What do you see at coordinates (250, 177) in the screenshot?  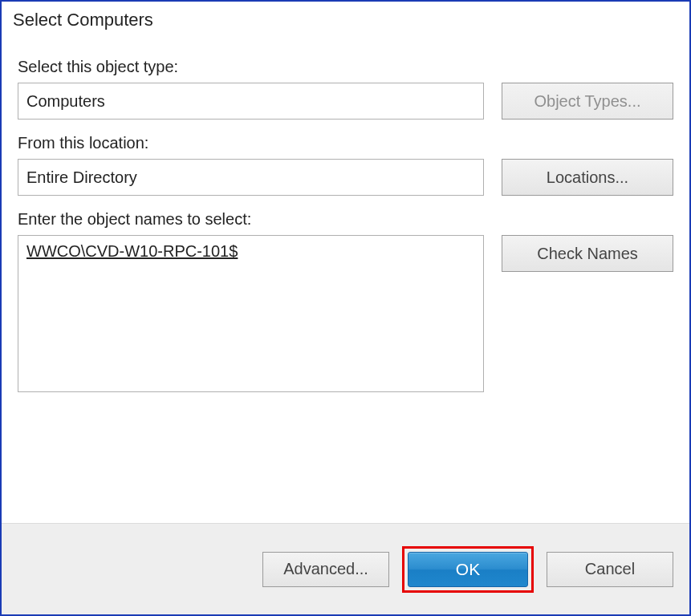 I see `location-field: Entire Directory` at bounding box center [250, 177].